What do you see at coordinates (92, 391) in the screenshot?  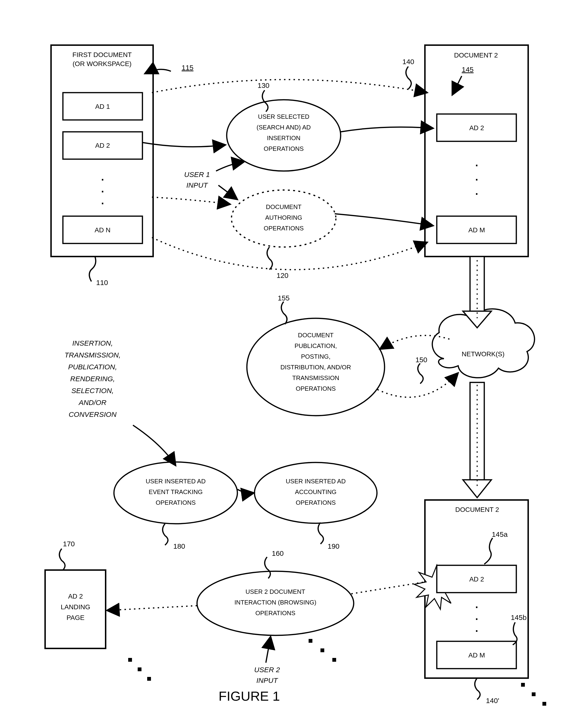 I see `svg-text: SELECTION,` at bounding box center [92, 391].